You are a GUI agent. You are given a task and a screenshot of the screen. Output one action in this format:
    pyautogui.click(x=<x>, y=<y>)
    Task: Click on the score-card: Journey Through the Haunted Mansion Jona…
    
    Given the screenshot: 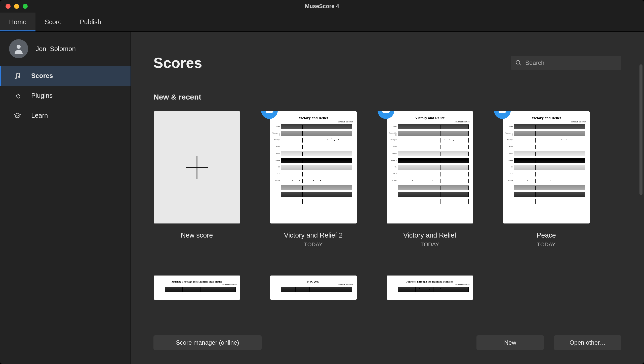 What is the action you would take?
    pyautogui.click(x=430, y=288)
    